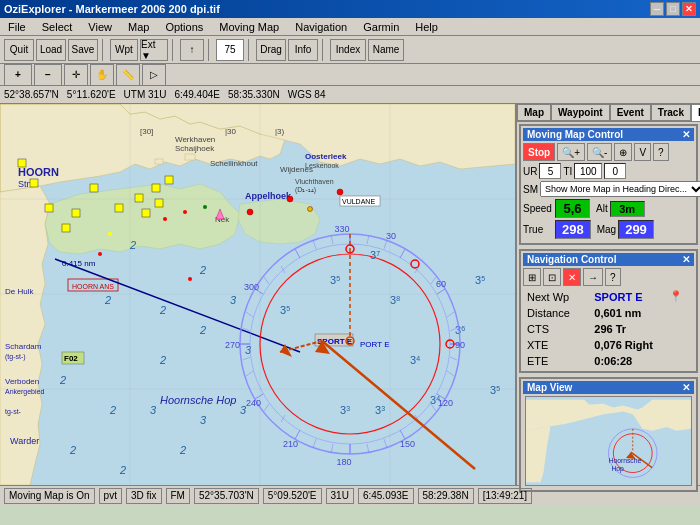  What do you see at coordinates (608, 277) in the screenshot?
I see `nav-toolbar: ⊞ ⊡ ✕ → ?` at bounding box center [608, 277].